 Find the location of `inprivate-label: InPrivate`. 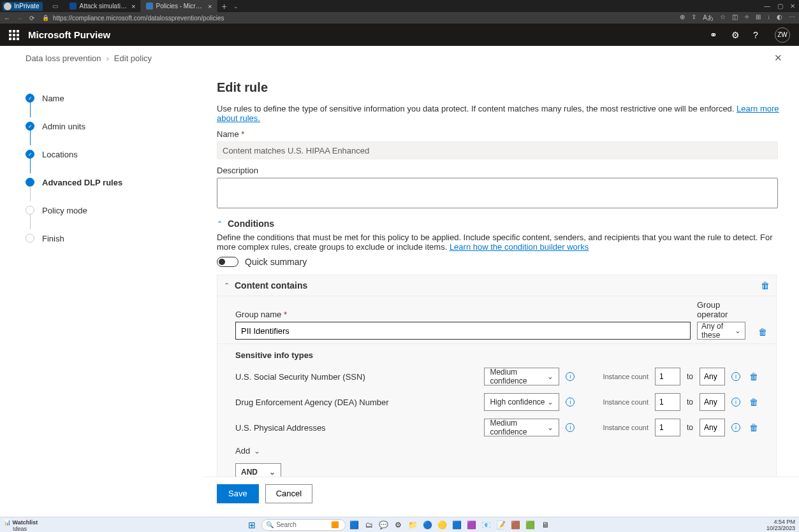

inprivate-label: InPrivate is located at coordinates (27, 6).